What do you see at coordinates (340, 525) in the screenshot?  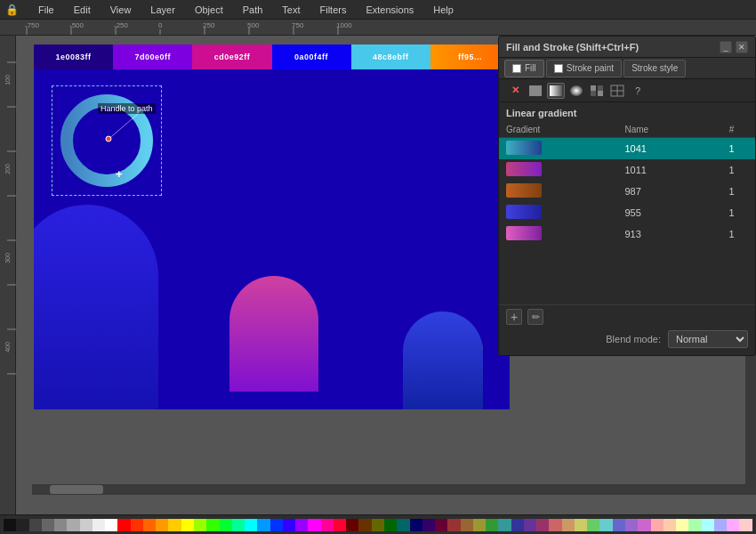 I see `color-swatch-ff0033` at bounding box center [340, 525].